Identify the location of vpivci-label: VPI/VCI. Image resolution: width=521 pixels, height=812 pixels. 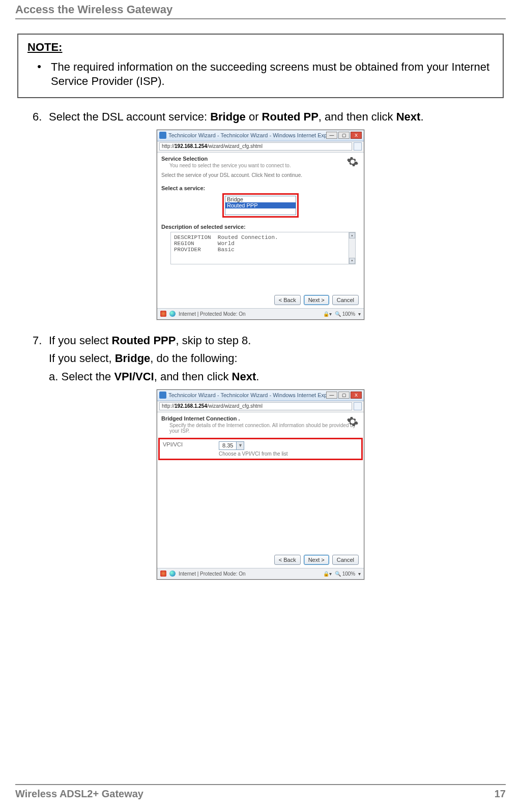
(191, 444).